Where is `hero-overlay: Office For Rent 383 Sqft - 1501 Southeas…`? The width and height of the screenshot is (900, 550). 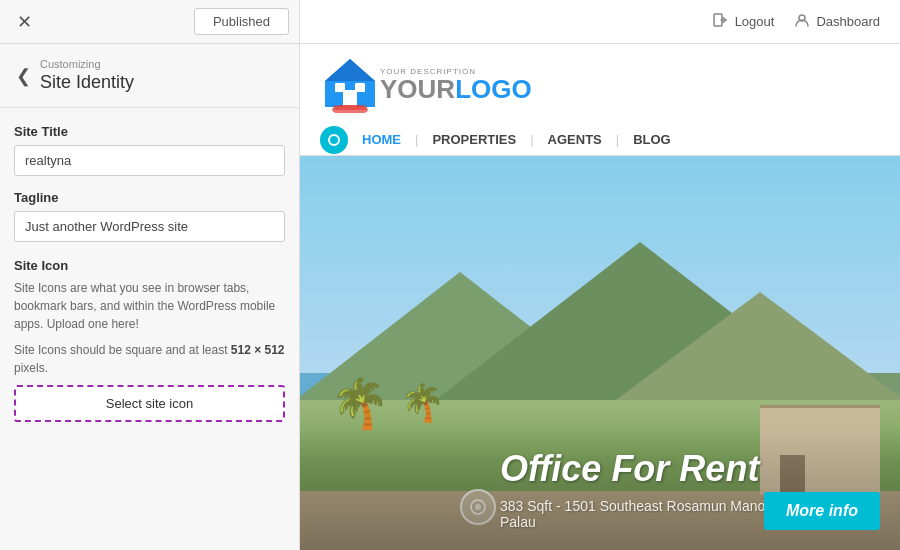
hero-overlay: Office For Rent 383 Sqft - 1501 Southeas… is located at coordinates (600, 488).